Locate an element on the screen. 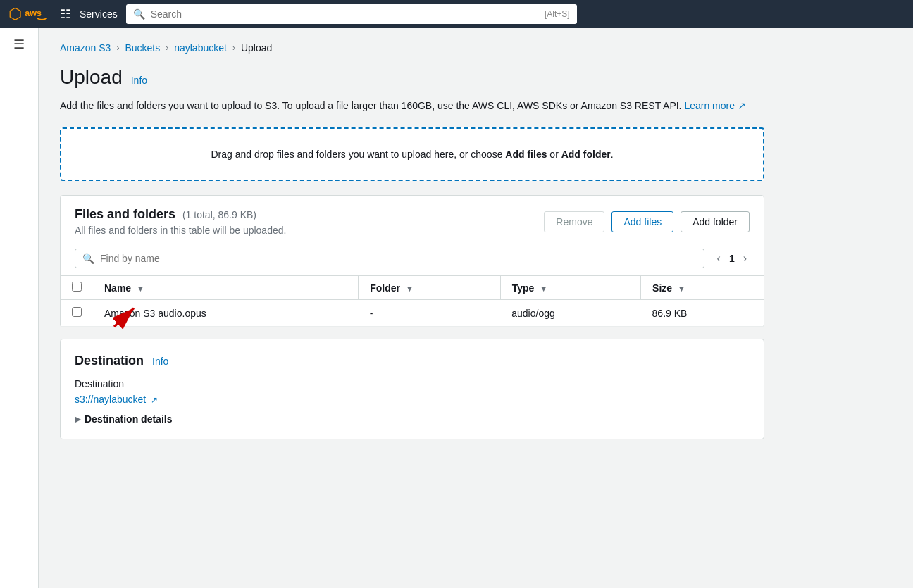 The image size is (913, 588). breadcrumb-buckets: Buckets is located at coordinates (142, 48).